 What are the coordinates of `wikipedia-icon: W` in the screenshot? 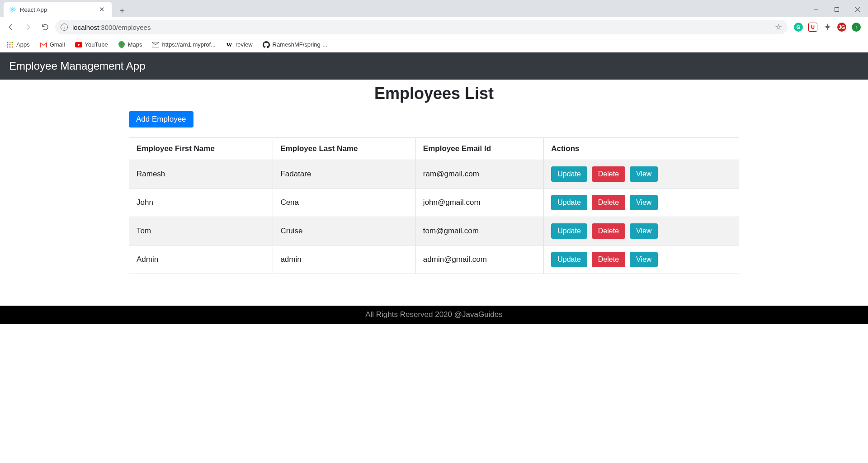 It's located at (229, 45).